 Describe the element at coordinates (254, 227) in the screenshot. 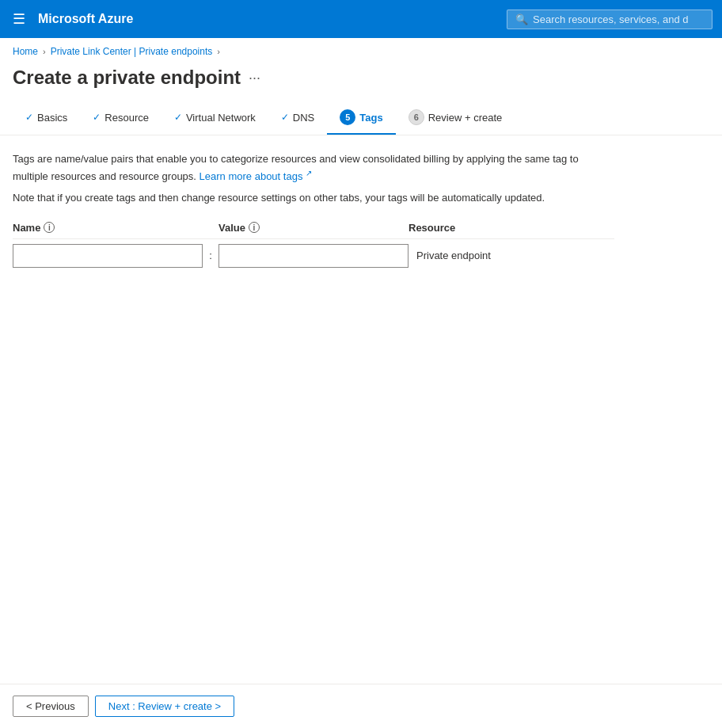

I see `value-info-icon: i` at that location.